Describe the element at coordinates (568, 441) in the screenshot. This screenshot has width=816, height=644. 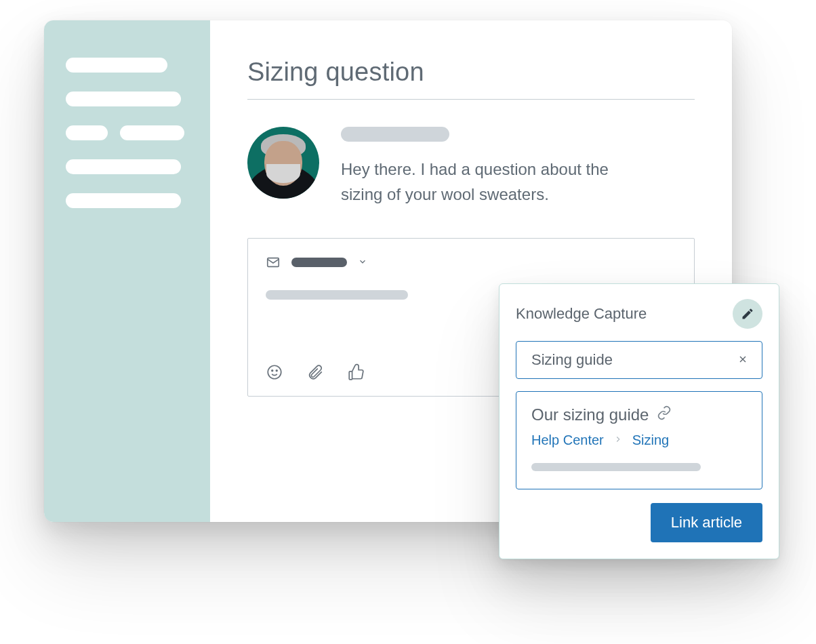
I see `breadcrumb-root: Help Center` at that location.